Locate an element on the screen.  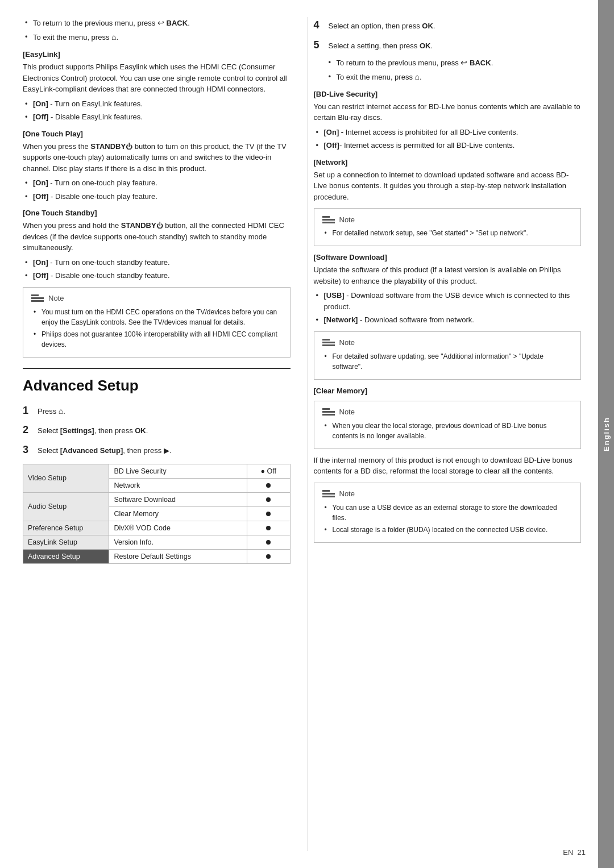
dot-clear-bullet is located at coordinates (268, 514).